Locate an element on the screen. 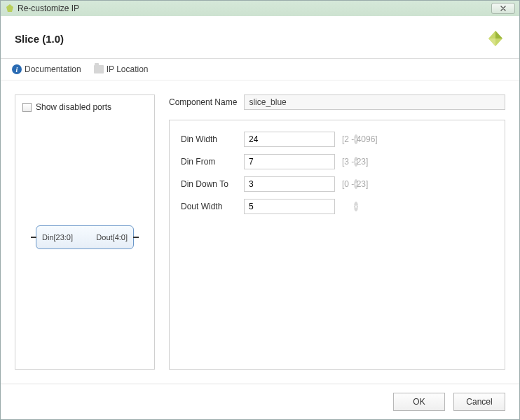 The width and height of the screenshot is (520, 420). din-down-to-input is located at coordinates (301, 184).